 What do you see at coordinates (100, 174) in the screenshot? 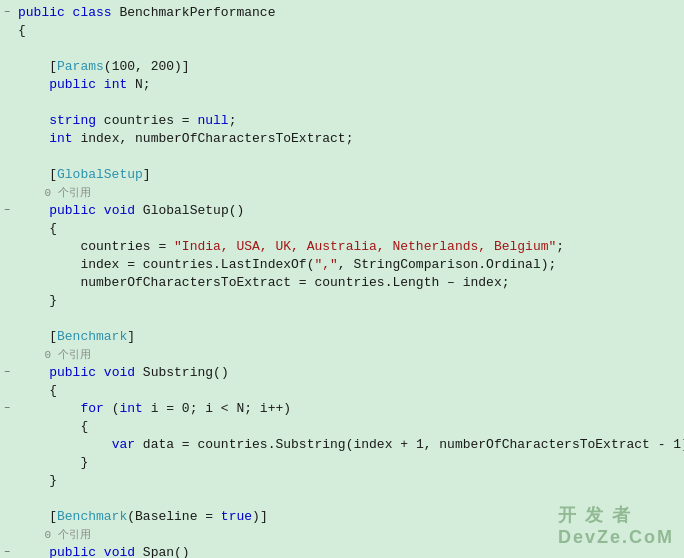
I see `attr-globalsetup: GlobalSetup` at bounding box center [100, 174].